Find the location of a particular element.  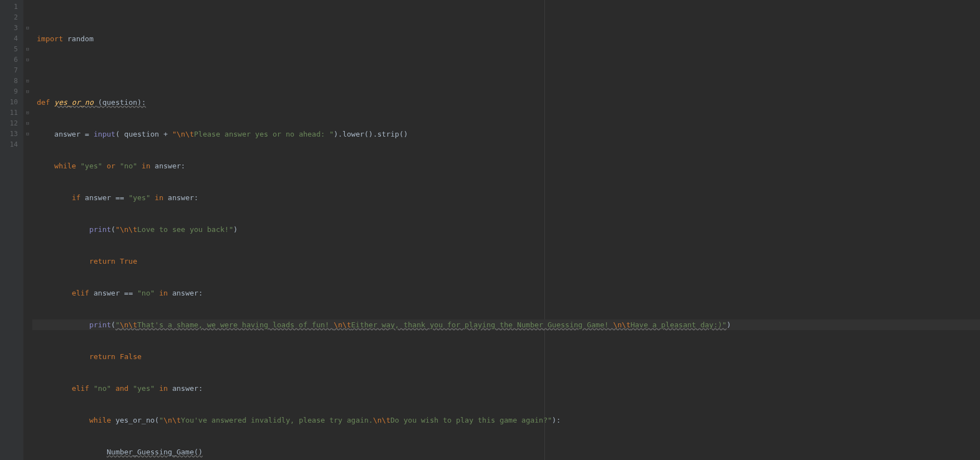

fold-column: ⊟⊟⊟⊡⊟⊡⊟⊟ is located at coordinates (28, 230).